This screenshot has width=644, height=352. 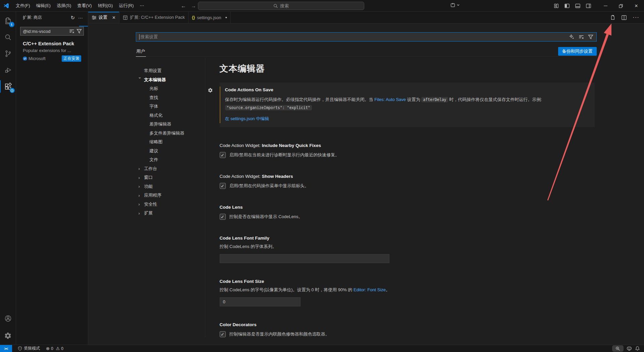 I want to click on tab-settings-json: {} settings.json ●, so click(x=210, y=17).